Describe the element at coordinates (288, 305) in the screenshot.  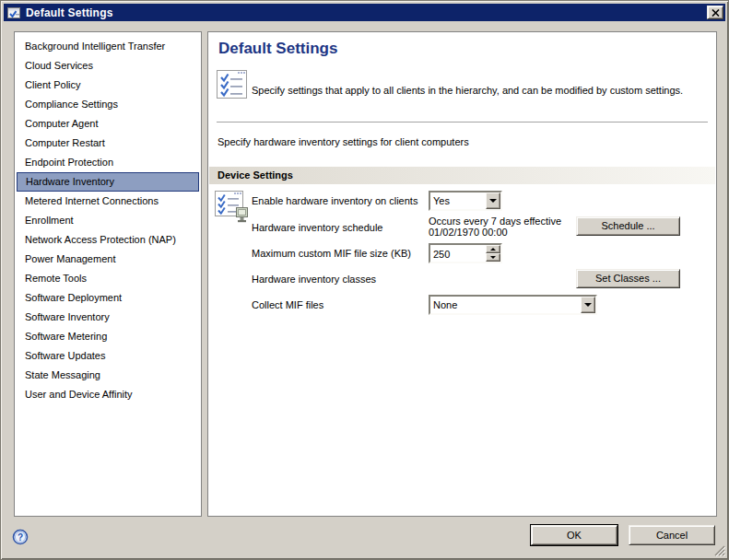
I see `collect-mif-files-label: Collect MIF files` at that location.